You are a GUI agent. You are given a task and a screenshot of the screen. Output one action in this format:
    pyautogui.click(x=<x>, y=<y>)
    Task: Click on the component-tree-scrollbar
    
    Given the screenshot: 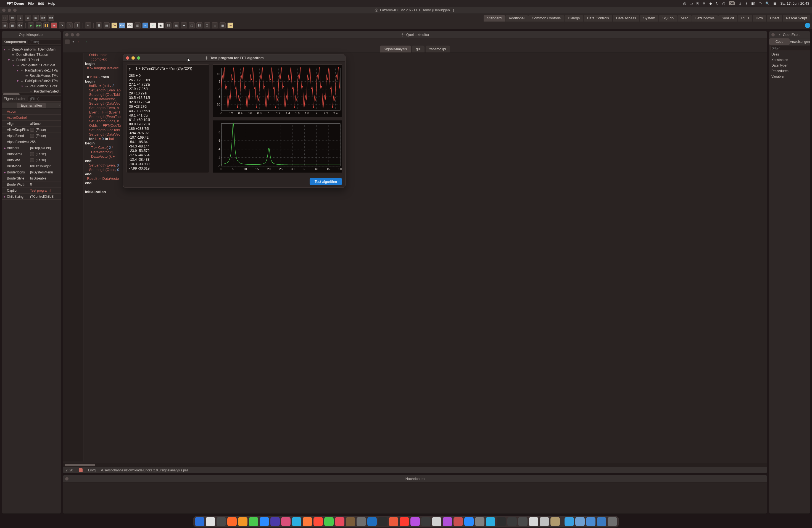 What is the action you would take?
    pyautogui.click(x=31, y=94)
    